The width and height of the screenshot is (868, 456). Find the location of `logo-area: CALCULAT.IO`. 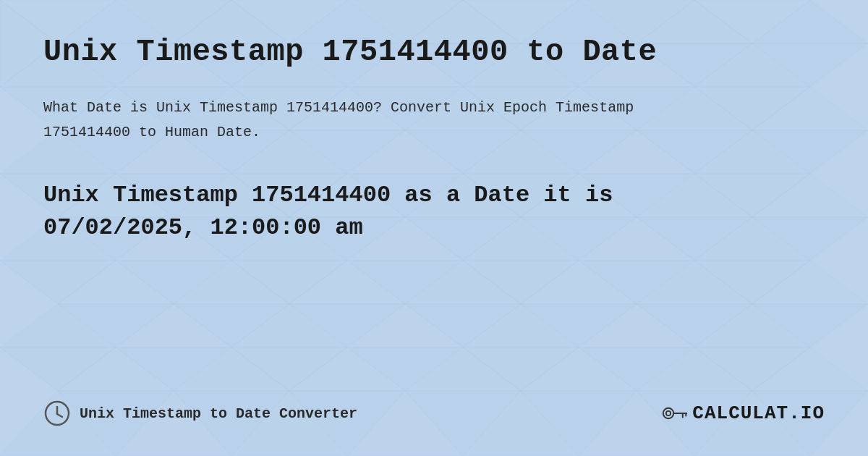

logo-area: CALCULAT.IO is located at coordinates (744, 413).